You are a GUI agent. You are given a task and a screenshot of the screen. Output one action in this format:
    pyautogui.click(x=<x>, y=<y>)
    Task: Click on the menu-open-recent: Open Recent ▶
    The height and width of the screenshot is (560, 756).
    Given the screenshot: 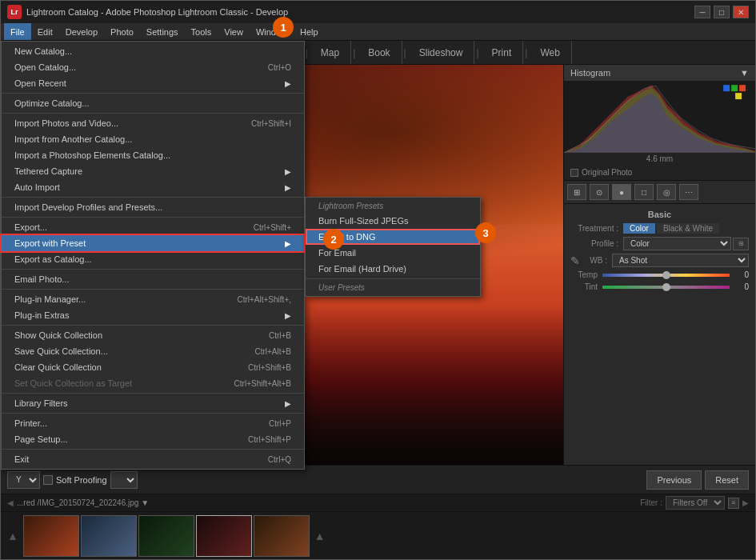 What is the action you would take?
    pyautogui.click(x=153, y=83)
    